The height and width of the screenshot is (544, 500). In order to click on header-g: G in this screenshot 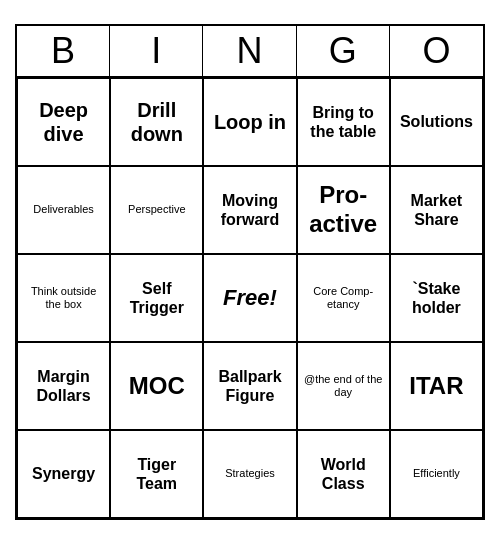, I will do `click(344, 51)`.